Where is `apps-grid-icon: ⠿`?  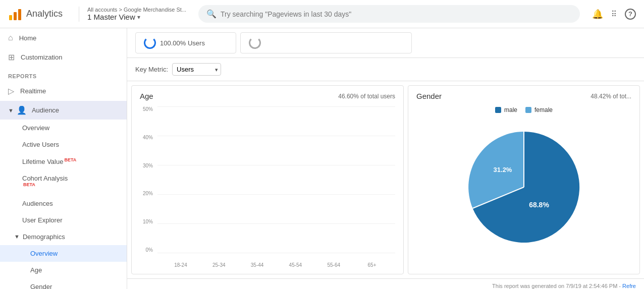
apps-grid-icon: ⠿ is located at coordinates (614, 14).